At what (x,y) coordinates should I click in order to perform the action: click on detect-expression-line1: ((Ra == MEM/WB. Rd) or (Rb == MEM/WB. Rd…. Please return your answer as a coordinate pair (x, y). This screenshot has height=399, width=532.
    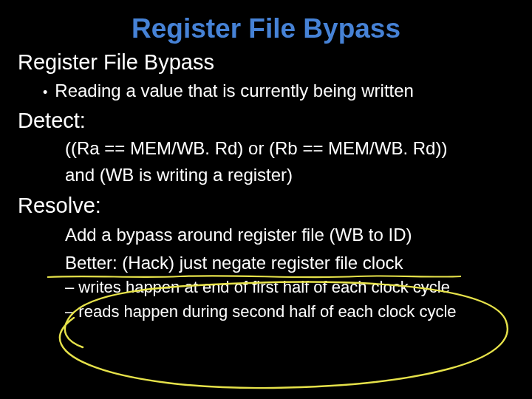
    Looking at the image, I should click on (290, 149).